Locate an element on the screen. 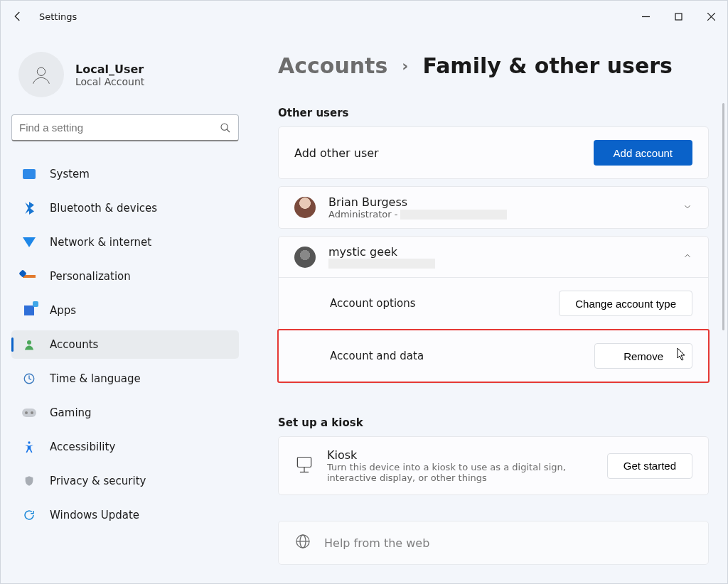  chevron-right-icon: › is located at coordinates (405, 65).